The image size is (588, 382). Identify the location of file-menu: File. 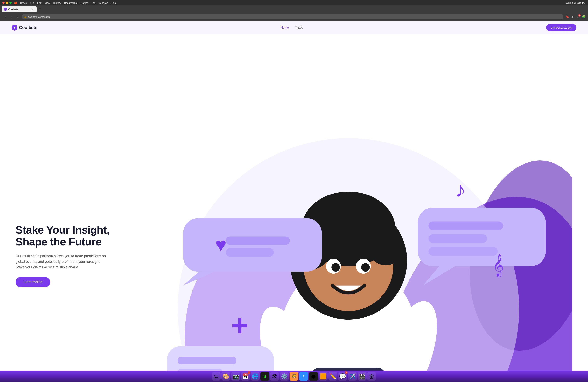
(32, 3).